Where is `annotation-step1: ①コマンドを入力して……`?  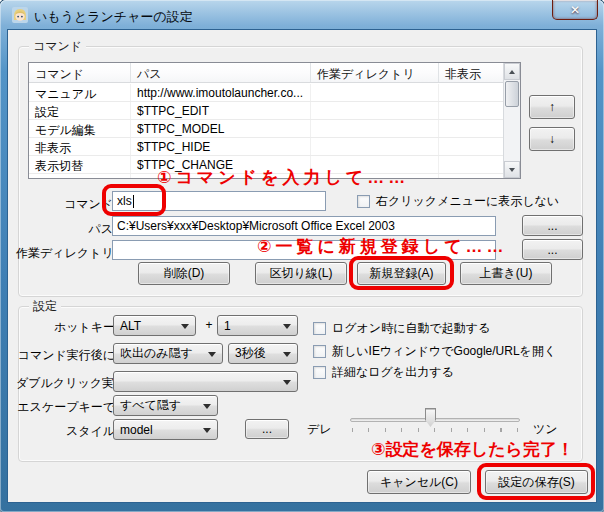 annotation-step1: ①コマンドを入力して…… is located at coordinates (283, 178).